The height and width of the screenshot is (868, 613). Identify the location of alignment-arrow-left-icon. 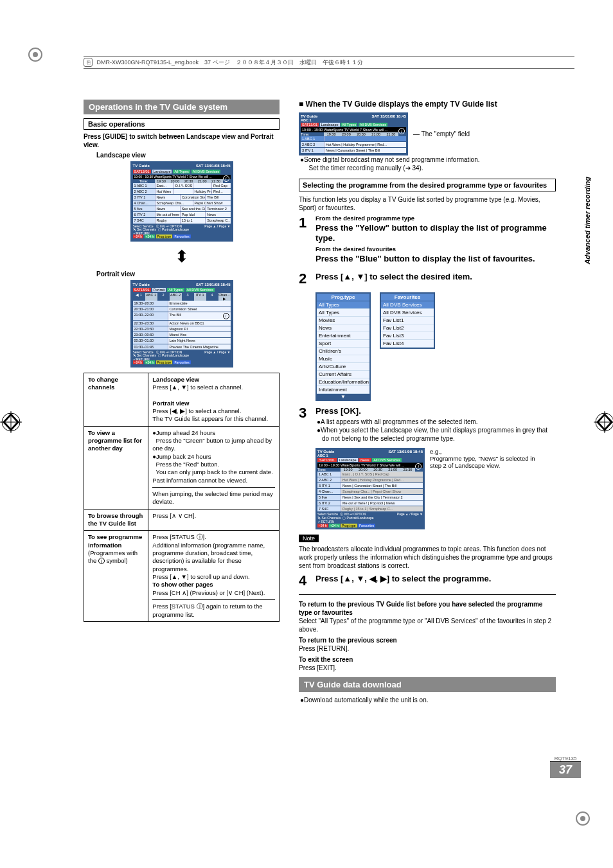
(10, 421).